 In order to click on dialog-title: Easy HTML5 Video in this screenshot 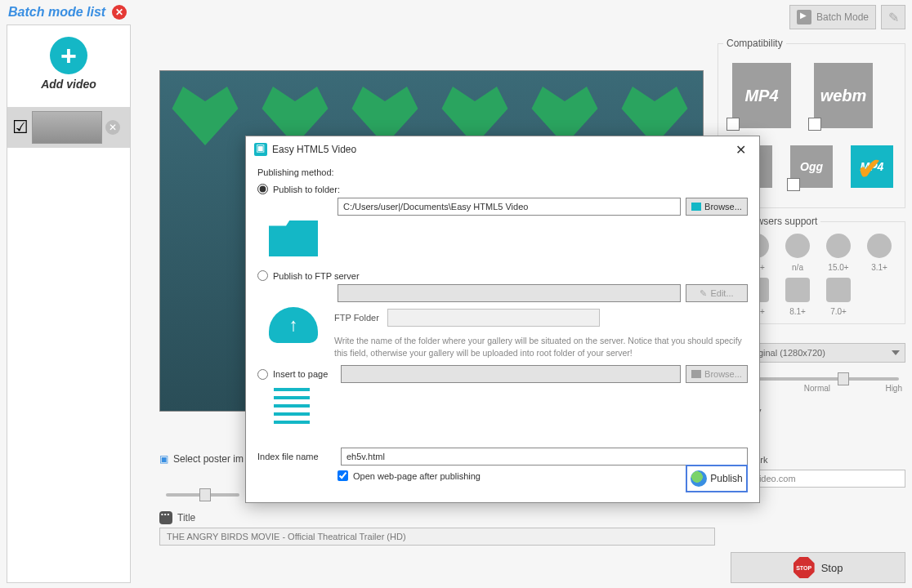, I will do `click(314, 149)`.